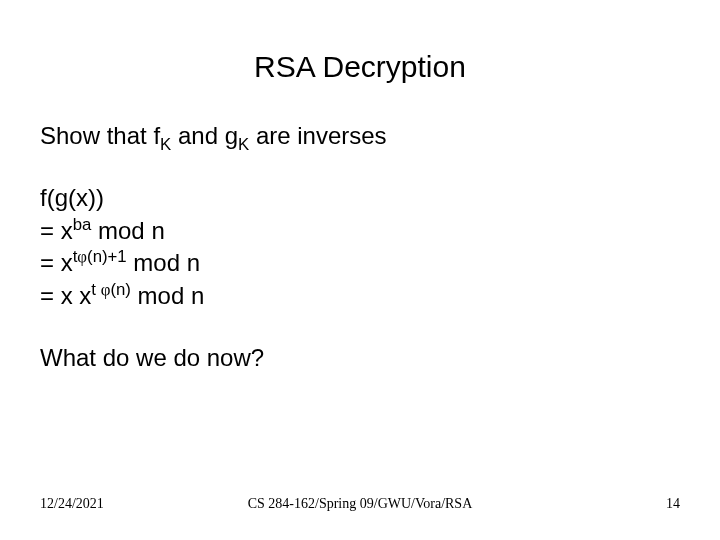 Image resolution: width=720 pixels, height=540 pixels. What do you see at coordinates (166, 144) in the screenshot?
I see `intro-sub1: K` at bounding box center [166, 144].